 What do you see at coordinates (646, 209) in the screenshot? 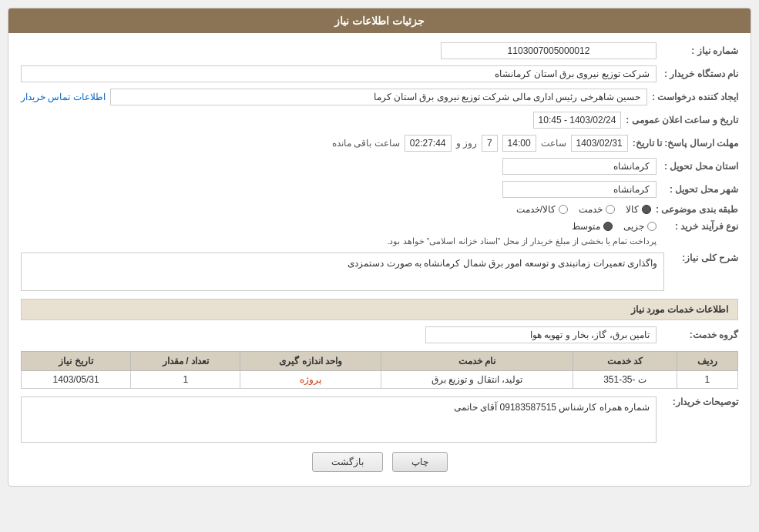
I see `subject-radio-kala` at bounding box center [646, 209].